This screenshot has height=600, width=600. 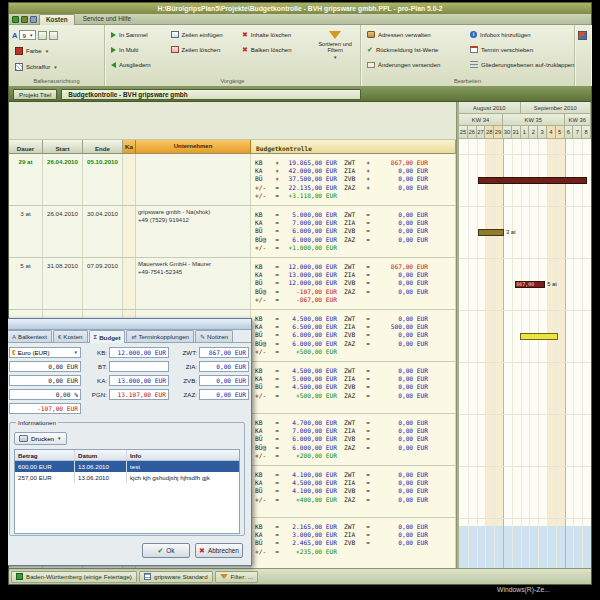 What do you see at coordinates (416, 50) in the screenshot?
I see `rueckmeldung-button: ✔Rückmeldung Ist-Werte` at bounding box center [416, 50].